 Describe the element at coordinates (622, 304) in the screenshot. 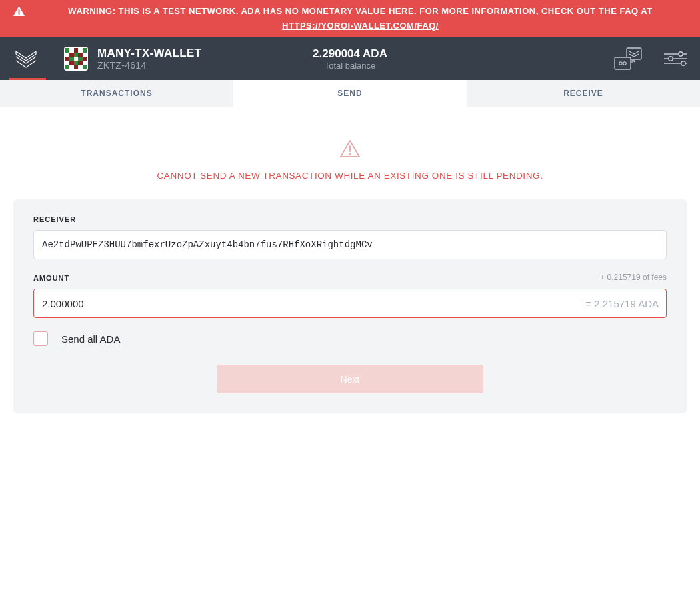

I see `total-ada-text: = 2.215719 ADA` at that location.